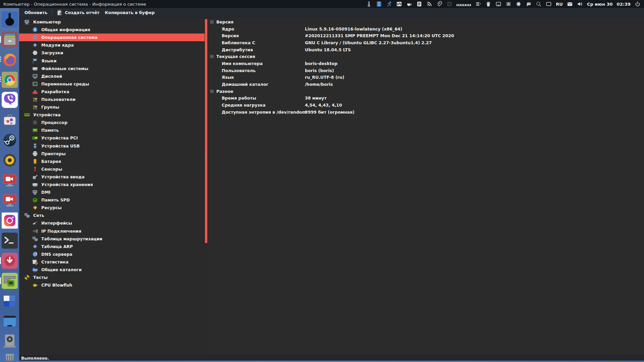 This screenshot has width=644, height=362. I want to click on info-group-header: Разное, so click(426, 91).